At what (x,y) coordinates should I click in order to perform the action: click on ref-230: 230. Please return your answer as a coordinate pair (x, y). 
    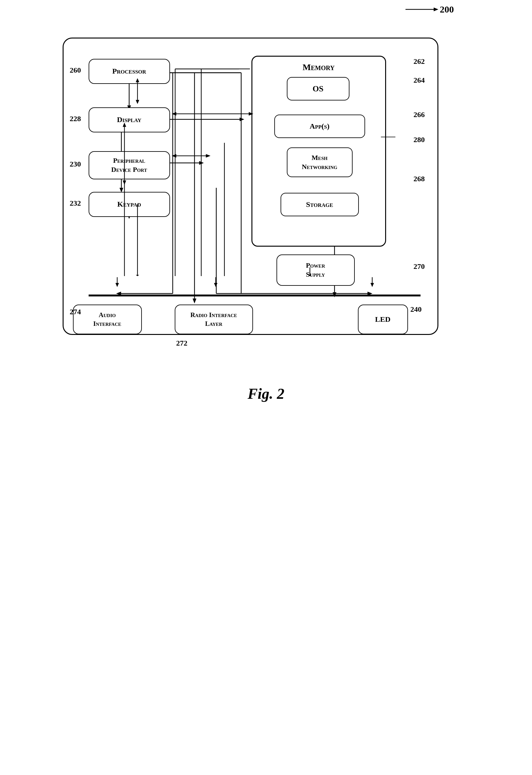
    Looking at the image, I should click on (75, 164).